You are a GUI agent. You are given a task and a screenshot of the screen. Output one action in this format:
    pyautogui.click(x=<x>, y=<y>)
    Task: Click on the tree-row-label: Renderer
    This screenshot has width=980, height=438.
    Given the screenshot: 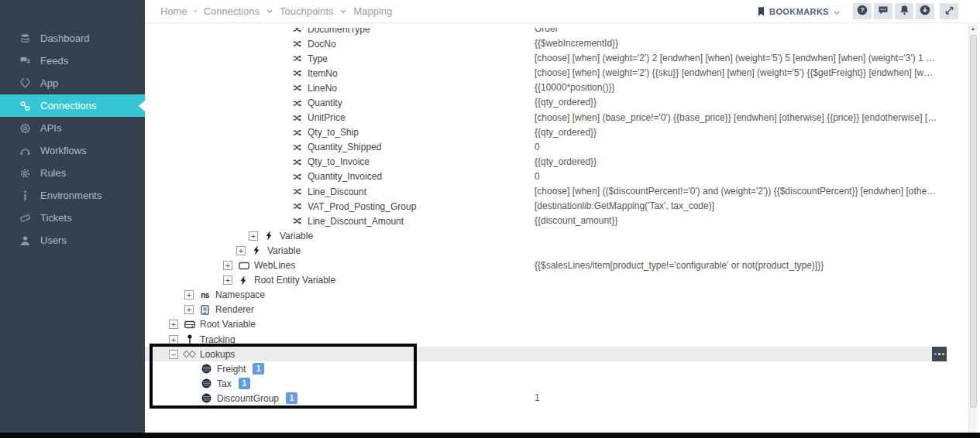 What is the action you would take?
    pyautogui.click(x=235, y=310)
    